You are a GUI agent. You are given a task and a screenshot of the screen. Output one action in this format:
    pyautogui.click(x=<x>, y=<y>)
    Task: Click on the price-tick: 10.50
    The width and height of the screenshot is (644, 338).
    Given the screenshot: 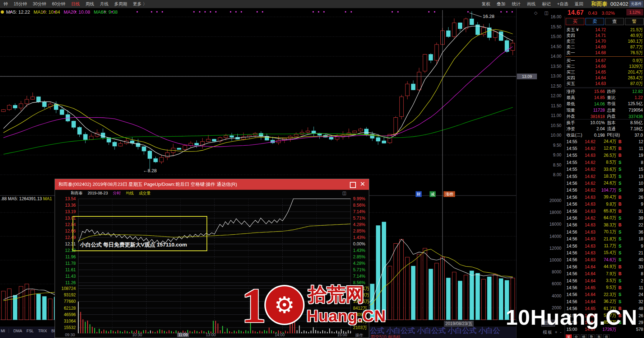 What is the action you would take?
    pyautogui.click(x=542, y=126)
    